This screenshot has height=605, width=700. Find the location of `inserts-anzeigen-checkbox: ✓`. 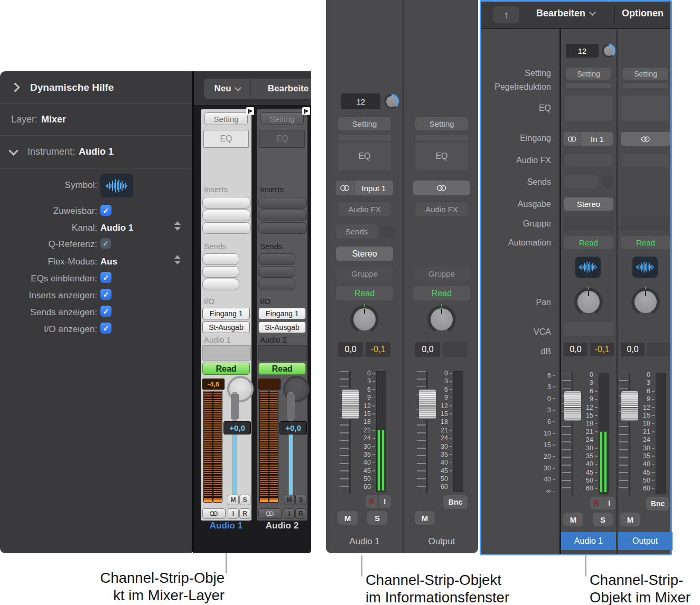

inserts-anzeigen-checkbox: ✓ is located at coordinates (106, 295).